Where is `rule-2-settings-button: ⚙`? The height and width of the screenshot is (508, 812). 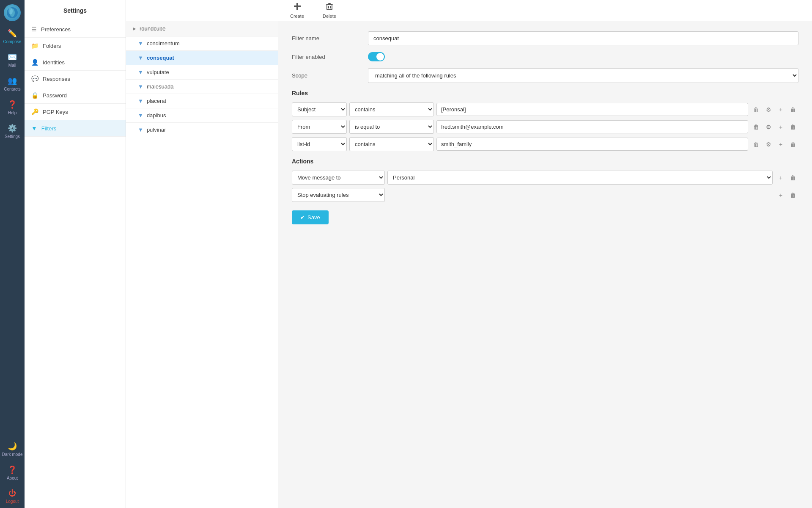
rule-2-settings-button: ⚙ is located at coordinates (768, 127).